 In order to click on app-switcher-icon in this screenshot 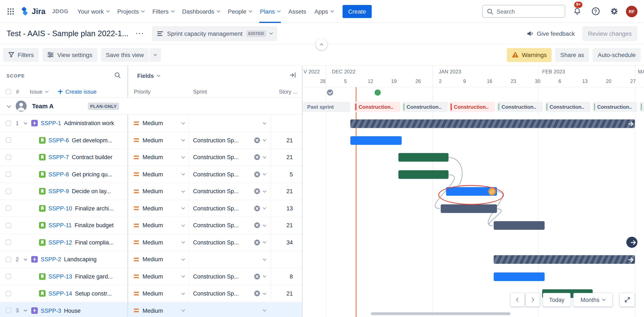, I will do `click(10, 11)`.